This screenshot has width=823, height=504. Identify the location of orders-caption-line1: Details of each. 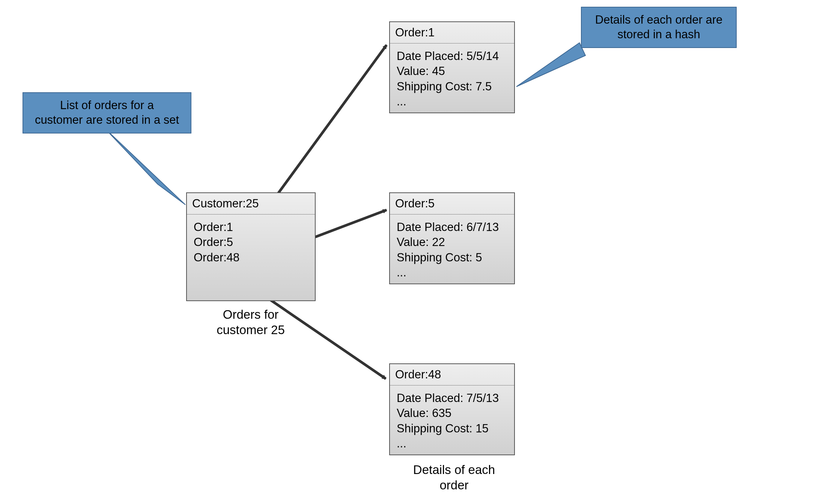
(454, 470).